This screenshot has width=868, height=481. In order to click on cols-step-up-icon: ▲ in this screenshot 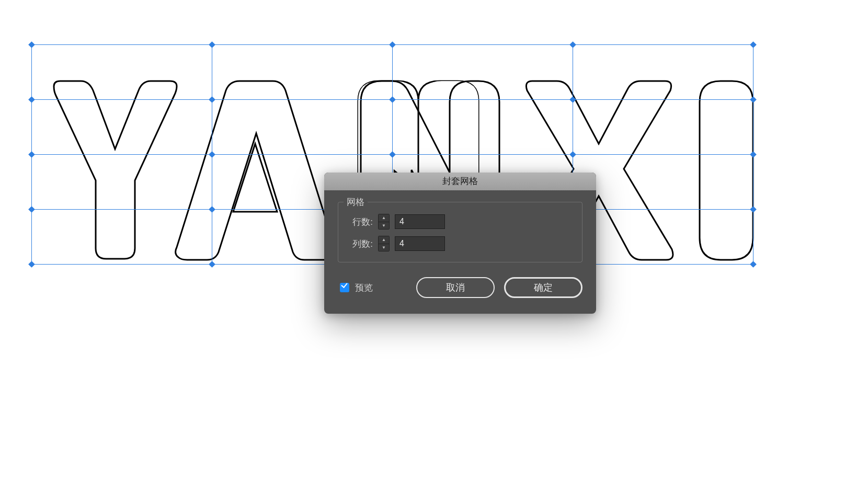, I will do `click(384, 240)`.